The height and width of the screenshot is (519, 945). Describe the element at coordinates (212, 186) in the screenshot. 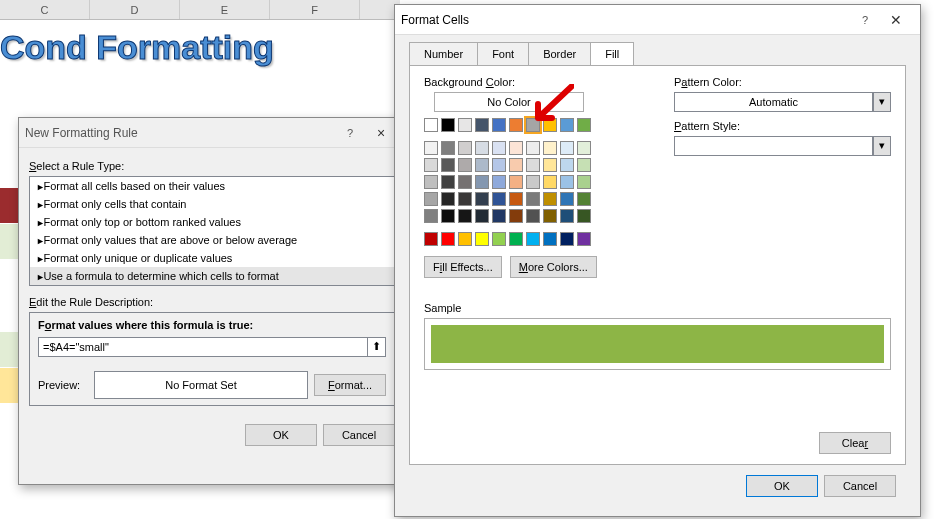

I see `rule-type-item: Format all cells based on their values` at that location.